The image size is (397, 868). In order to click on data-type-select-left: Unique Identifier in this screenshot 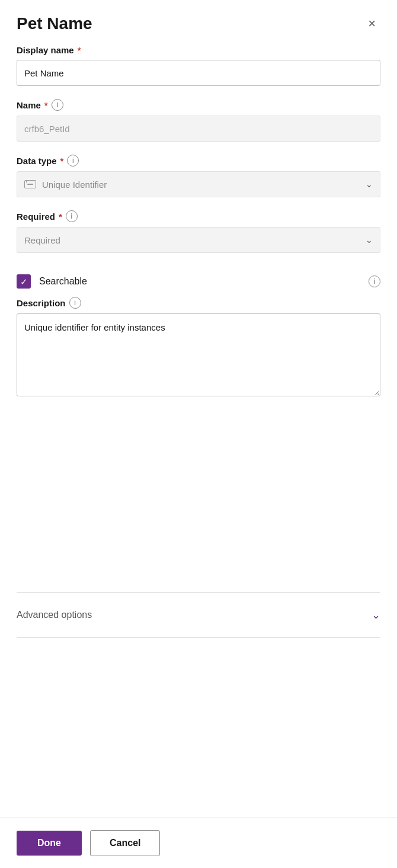, I will do `click(65, 185)`.